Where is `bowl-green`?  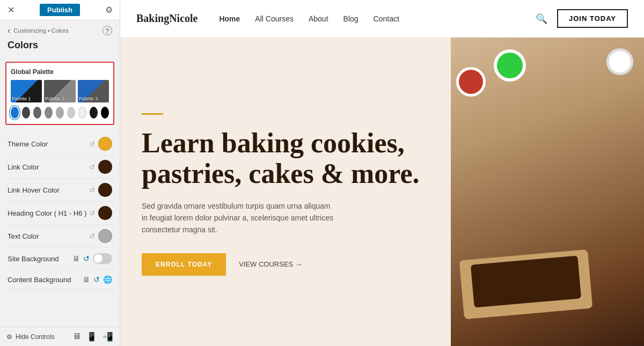 bowl-green is located at coordinates (510, 65).